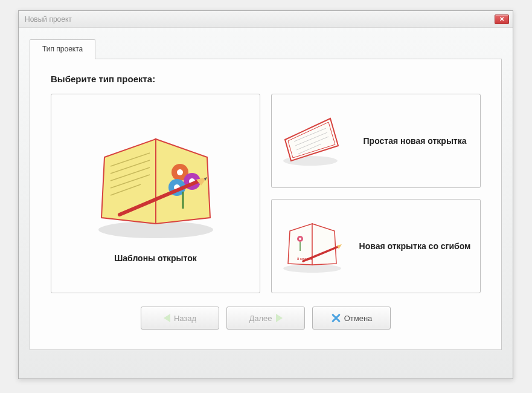 The image size is (532, 393). I want to click on card-simple-icon, so click(314, 141).